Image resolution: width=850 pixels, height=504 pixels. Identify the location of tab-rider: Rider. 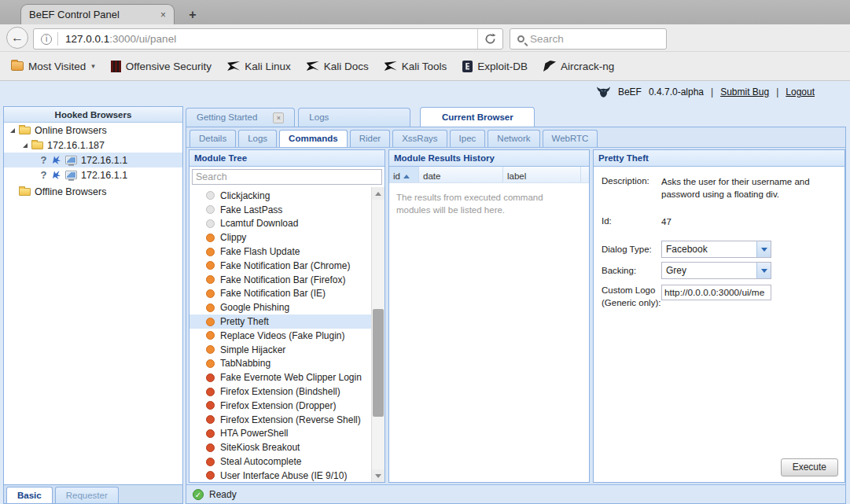
(370, 138).